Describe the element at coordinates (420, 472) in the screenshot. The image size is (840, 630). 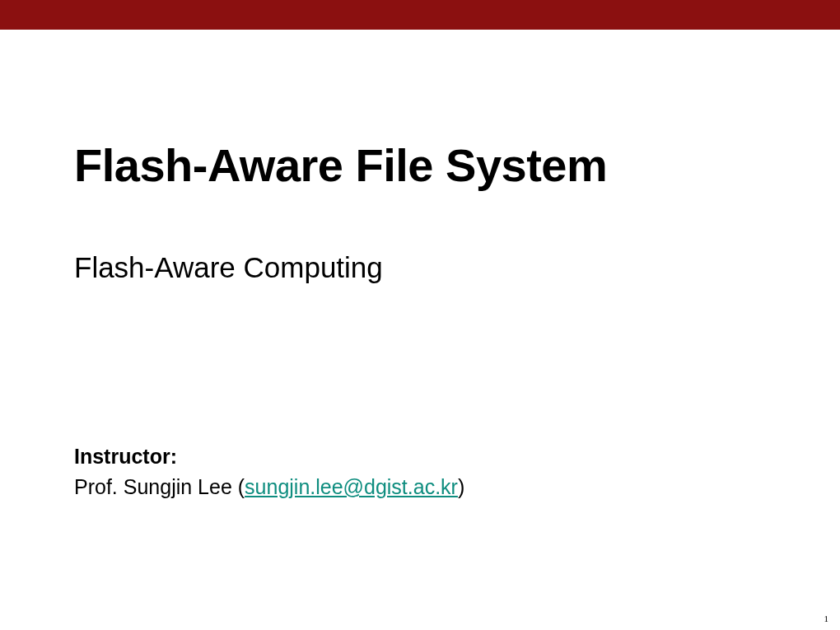
I see `instructor-block: Instructor: Prof. Sungjin Lee (sungjin.l…` at that location.